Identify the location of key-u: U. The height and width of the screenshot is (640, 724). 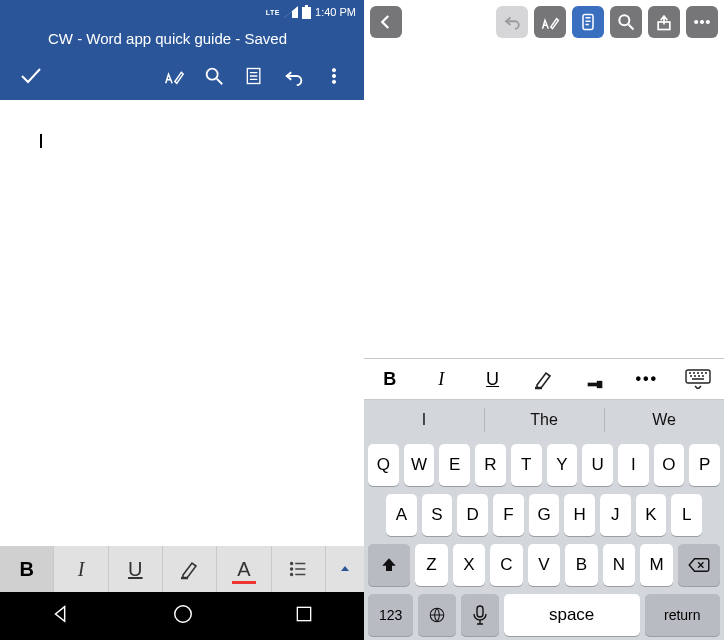
(598, 465).